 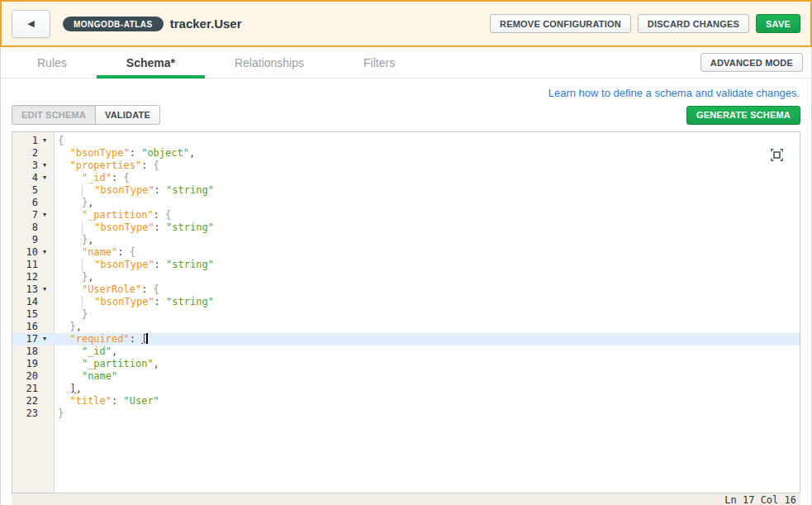 What do you see at coordinates (379, 63) in the screenshot?
I see `tab-filters: Filters` at bounding box center [379, 63].